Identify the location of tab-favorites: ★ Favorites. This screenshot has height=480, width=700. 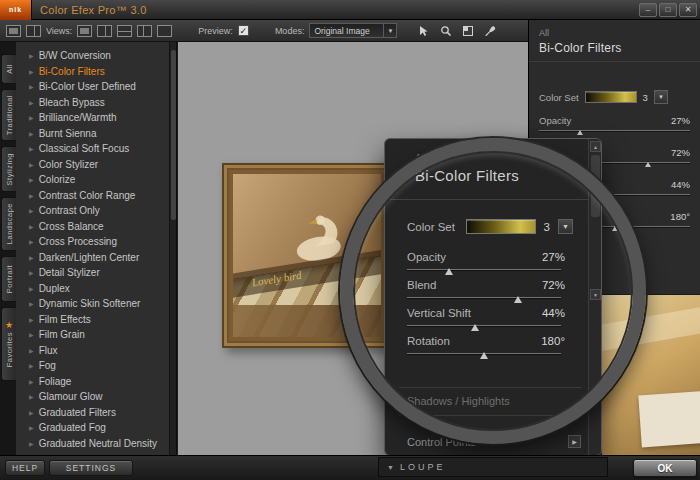
(8, 344).